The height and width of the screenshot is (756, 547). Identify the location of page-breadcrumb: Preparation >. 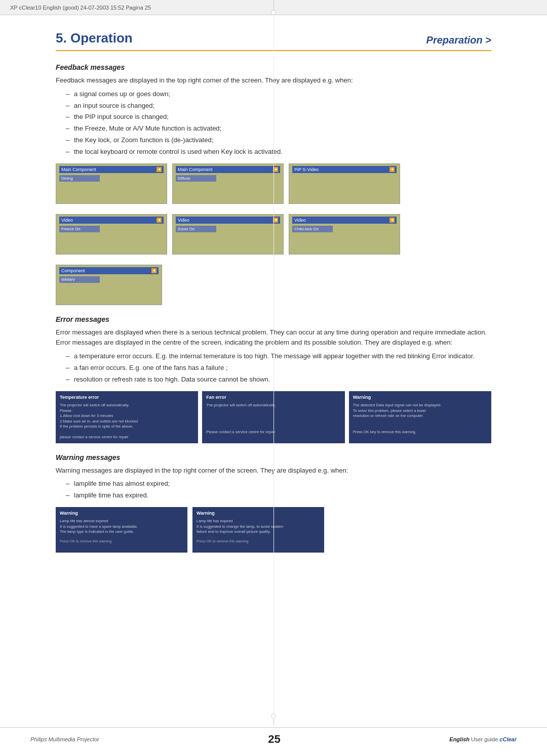
(459, 40).